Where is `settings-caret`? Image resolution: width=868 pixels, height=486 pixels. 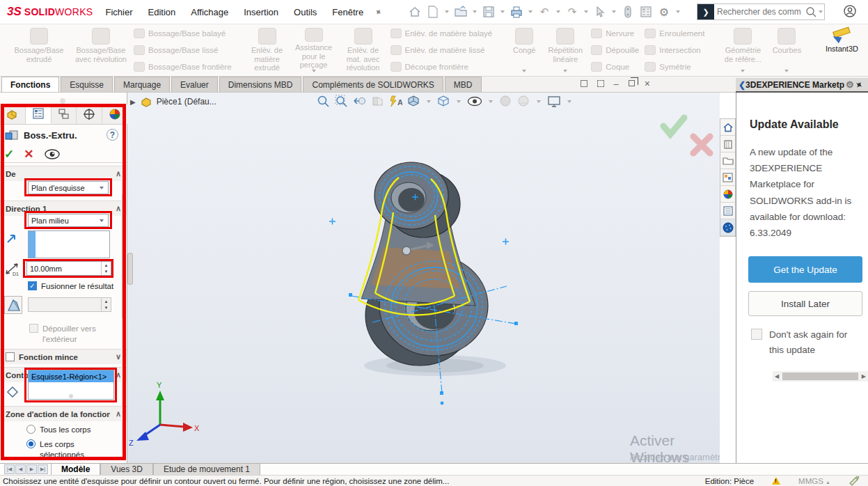 settings-caret is located at coordinates (678, 12).